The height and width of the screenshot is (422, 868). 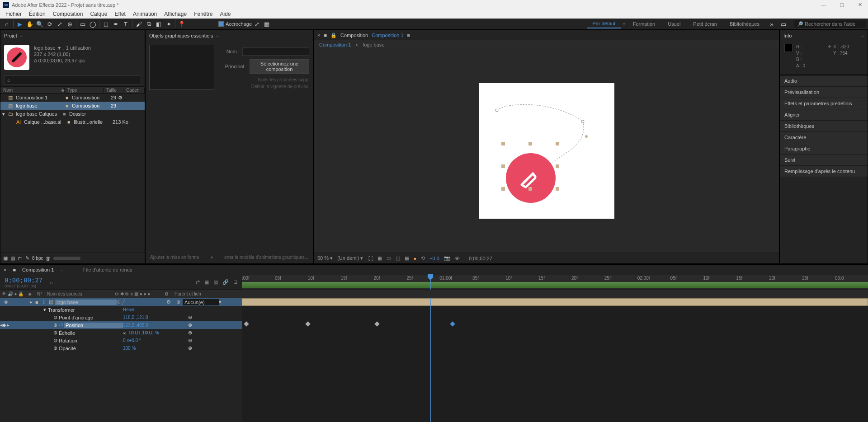 I want to click on col-cadence: Caden, so click(x=134, y=90).